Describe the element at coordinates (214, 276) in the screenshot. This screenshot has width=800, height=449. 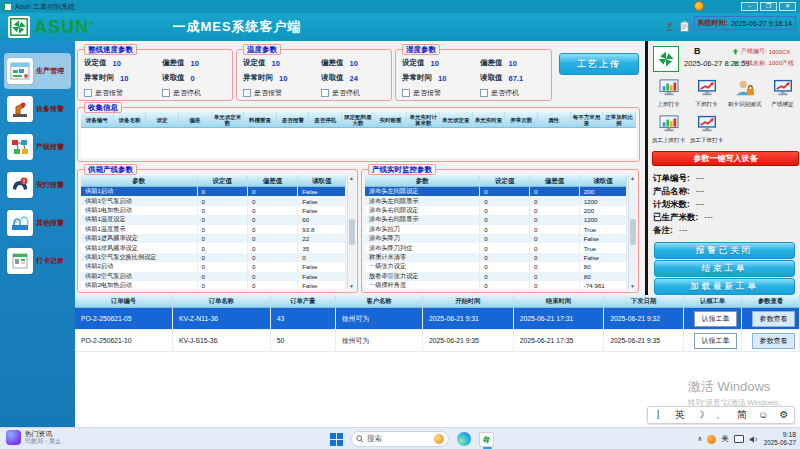
I see `table-row: 供箱2空气泵启动00False` at that location.